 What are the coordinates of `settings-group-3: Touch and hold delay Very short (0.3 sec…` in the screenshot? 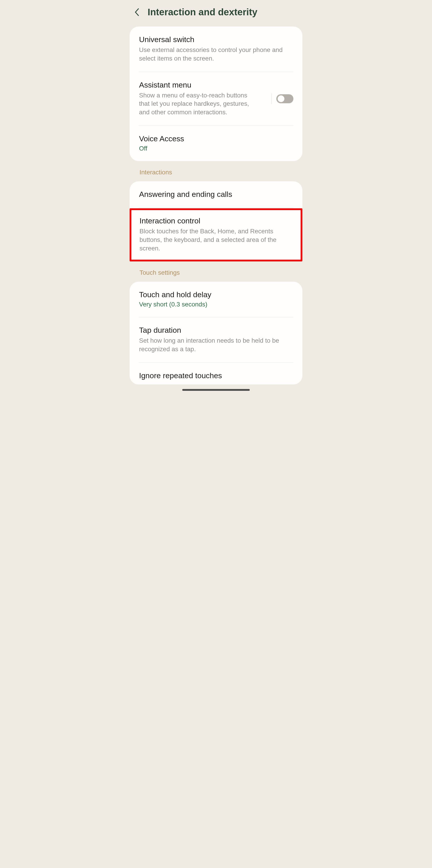 It's located at (216, 333).